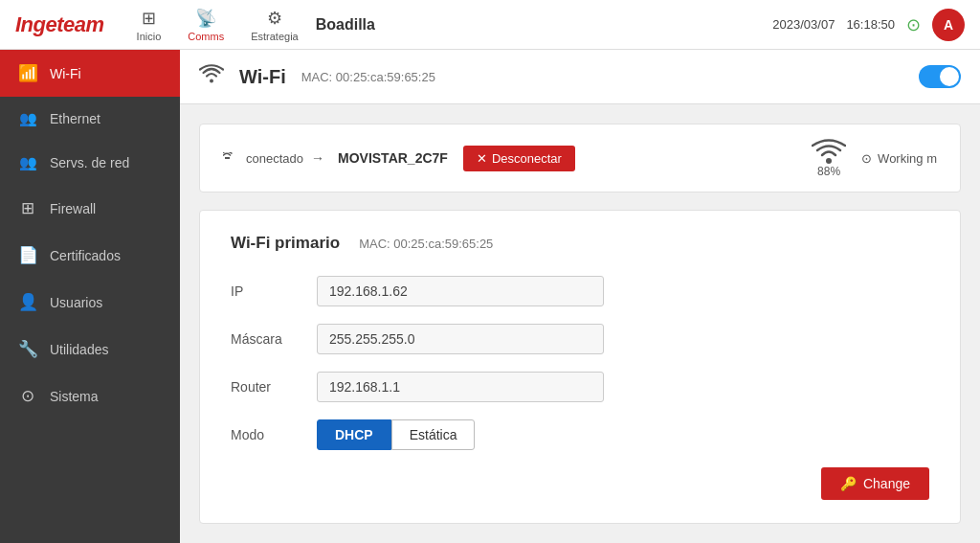  I want to click on form-row-ip: IP, so click(580, 291).